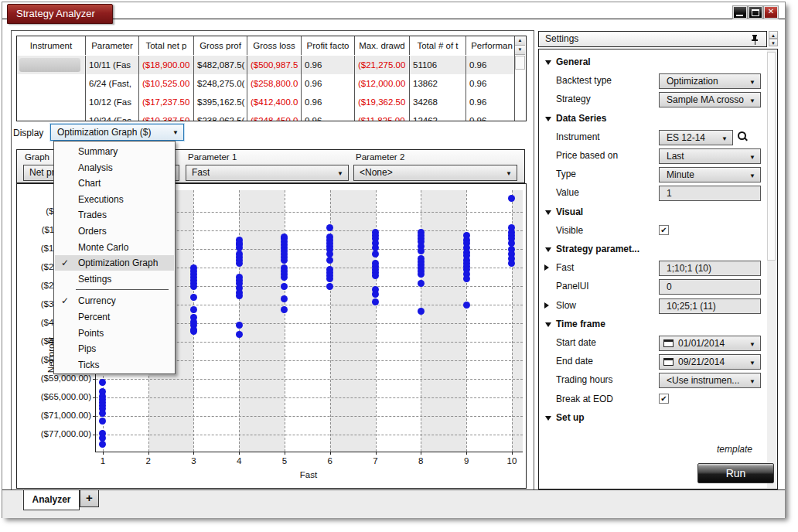 This screenshot has width=798, height=532. What do you see at coordinates (663, 230) in the screenshot?
I see `visible-checkbox: ✔` at bounding box center [663, 230].